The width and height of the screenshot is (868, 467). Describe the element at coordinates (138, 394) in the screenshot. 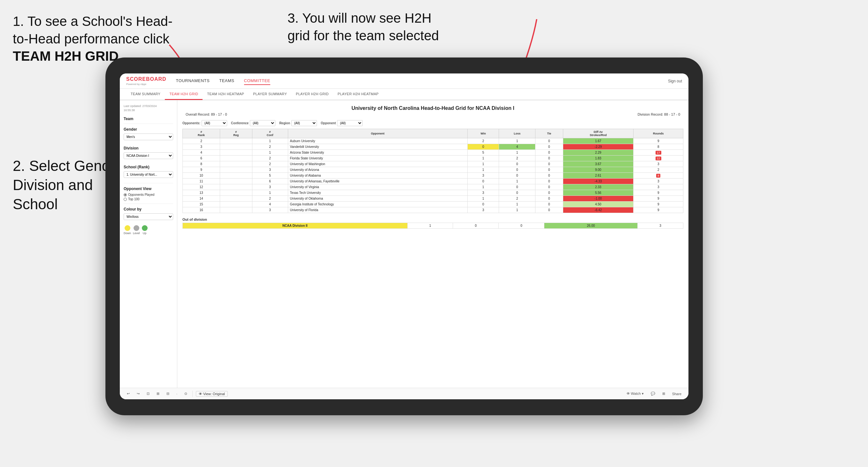

I see `toolbar-redo: ↪` at that location.